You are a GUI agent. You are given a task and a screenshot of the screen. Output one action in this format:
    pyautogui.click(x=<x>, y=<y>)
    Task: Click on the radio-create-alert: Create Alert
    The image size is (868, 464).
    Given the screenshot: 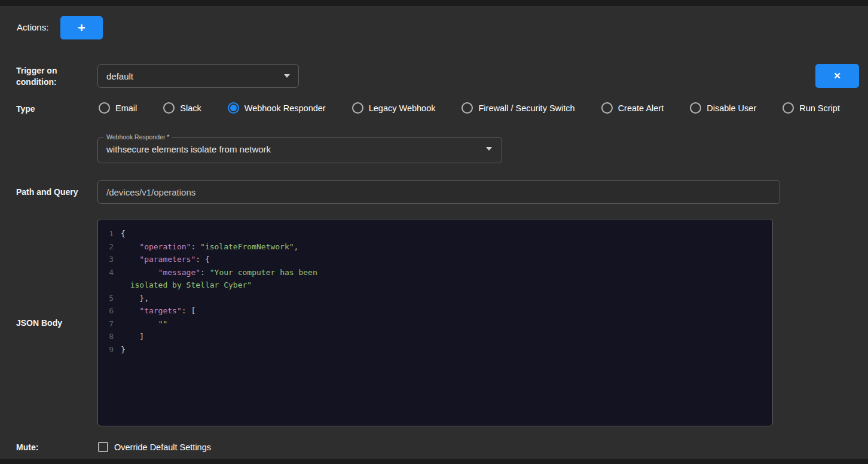 What is the action you would take?
    pyautogui.click(x=632, y=108)
    